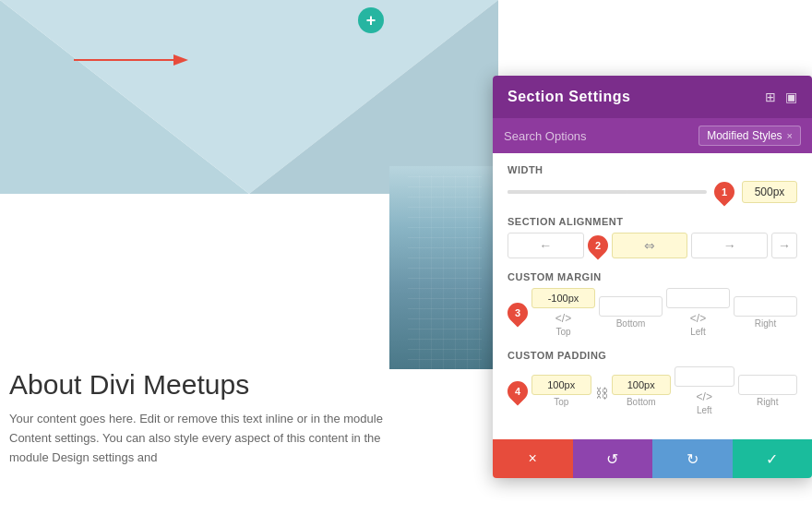 Image resolution: width=812 pixels, height=515 pixels. I want to click on padding-right-label: Right, so click(768, 402).